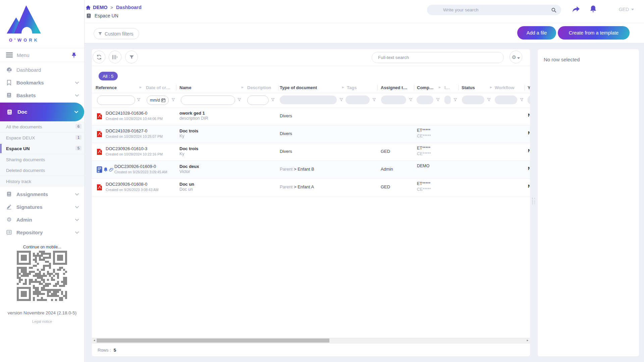 This screenshot has width=644, height=362. I want to click on scrollbar-thumb, so click(213, 341).